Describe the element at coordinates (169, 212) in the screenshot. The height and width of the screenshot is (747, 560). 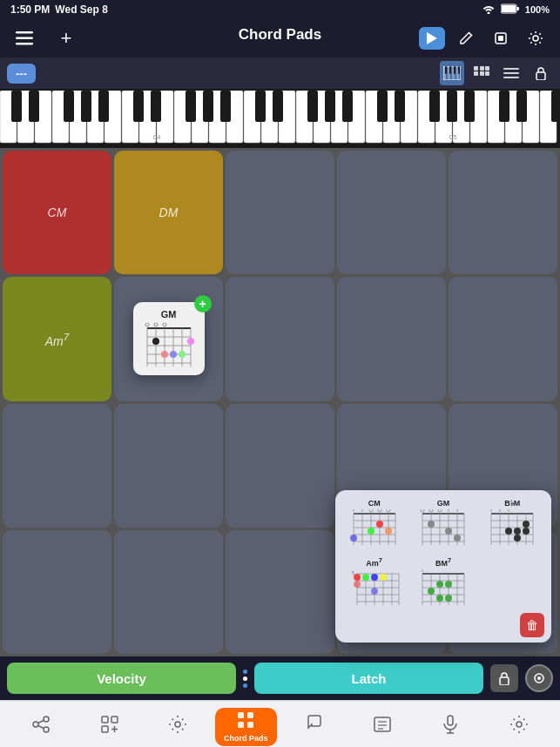
I see `cell-dm: DM` at that location.